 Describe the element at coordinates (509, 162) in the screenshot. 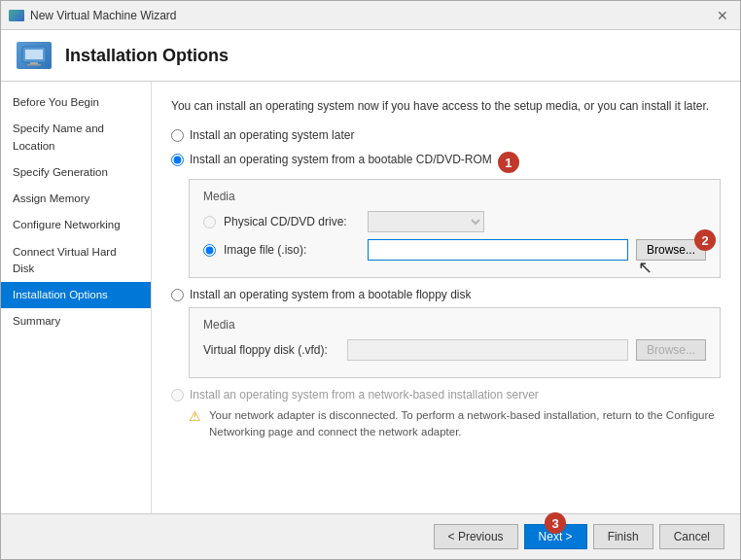

I see `badge-1: 1` at that location.